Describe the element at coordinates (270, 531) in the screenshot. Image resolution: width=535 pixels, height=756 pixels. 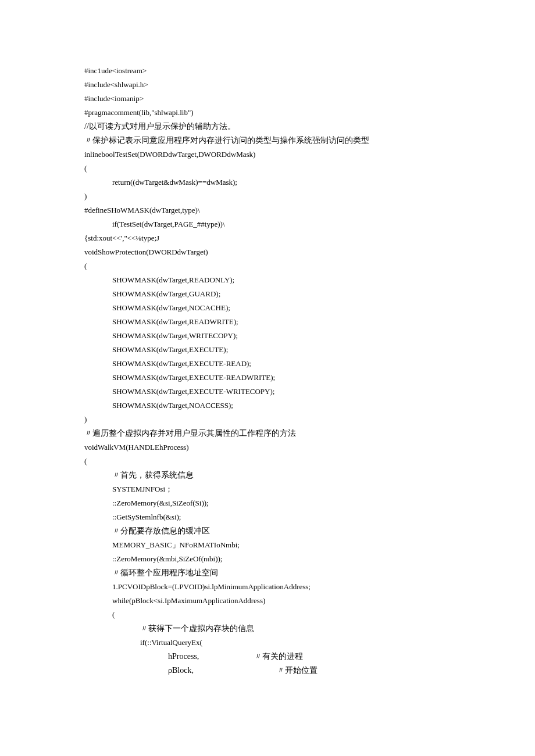
I see `code-line: 〃分配要存放信息的缓冲区` at that location.